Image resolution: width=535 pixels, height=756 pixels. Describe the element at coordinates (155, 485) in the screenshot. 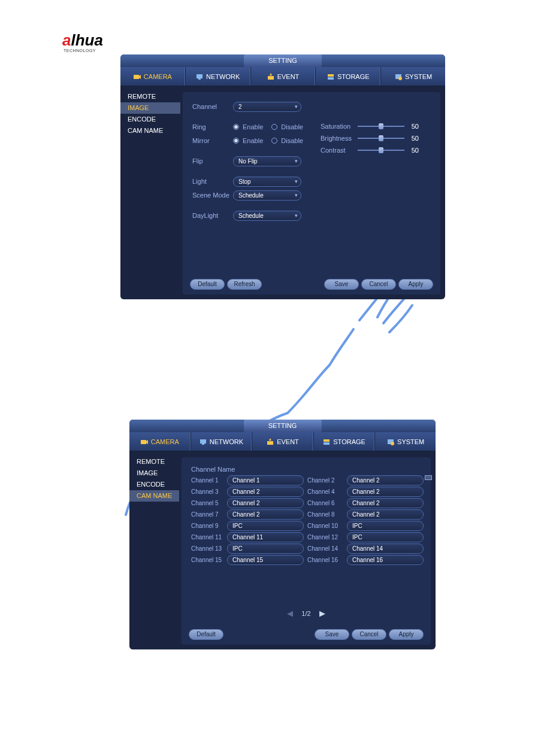

I see `sidebar-item-encode-2: ENCODE` at that location.